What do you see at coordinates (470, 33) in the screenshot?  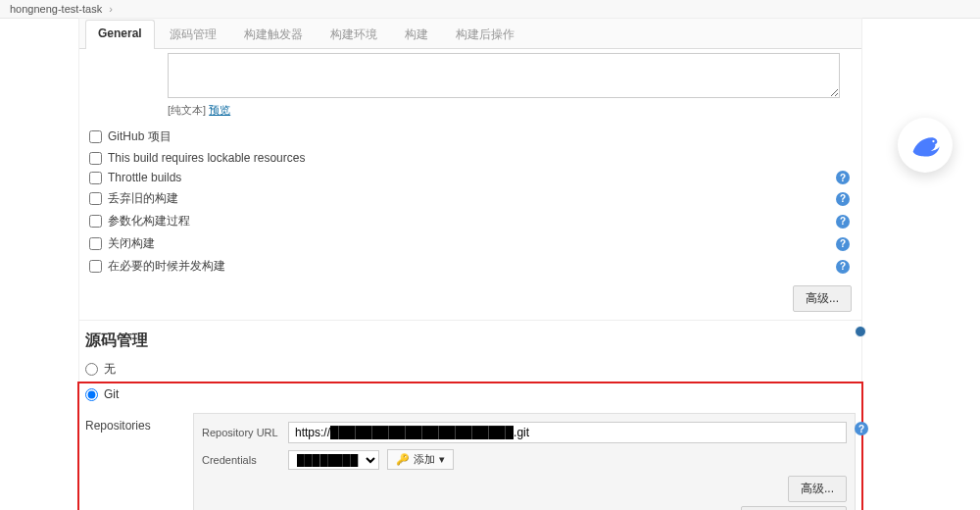 I see `tab-bar: General 源码管理 构建触发器 构建环境 构建 构建后操作` at bounding box center [470, 33].